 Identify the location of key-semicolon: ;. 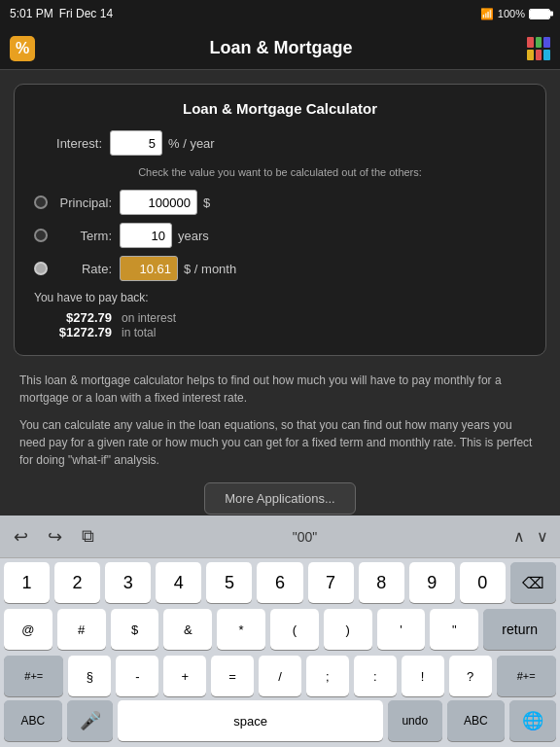
(328, 676).